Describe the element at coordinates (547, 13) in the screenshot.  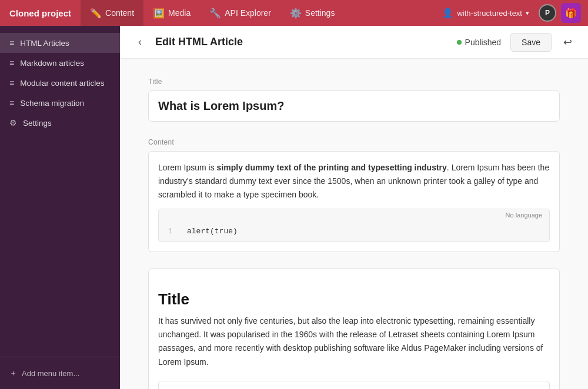
I see `avatar: P` at that location.